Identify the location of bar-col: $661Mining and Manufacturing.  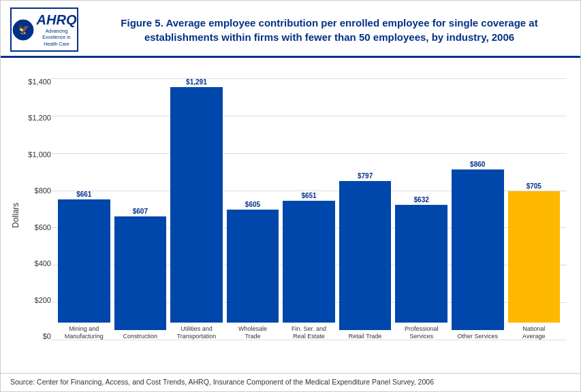
(84, 210).